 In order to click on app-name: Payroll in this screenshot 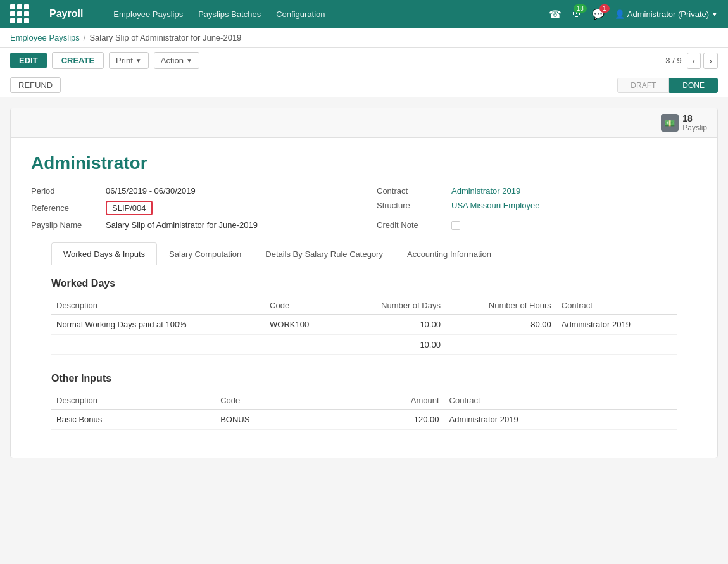, I will do `click(66, 14)`.